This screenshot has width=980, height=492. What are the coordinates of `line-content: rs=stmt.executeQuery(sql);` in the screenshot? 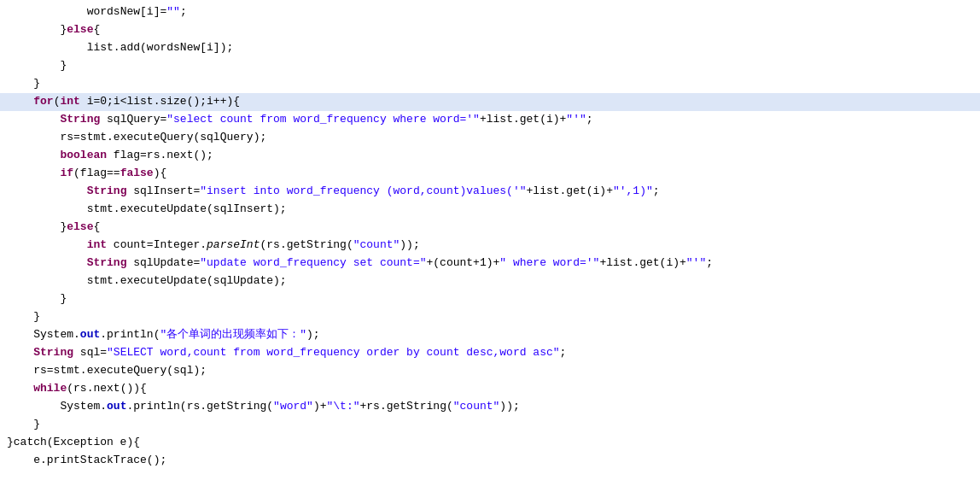 It's located at (107, 371).